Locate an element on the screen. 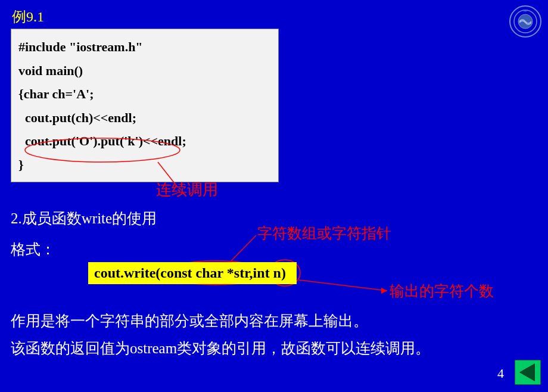  annotation-char-pointer: 字符数组或字符指针 is located at coordinates (324, 234).